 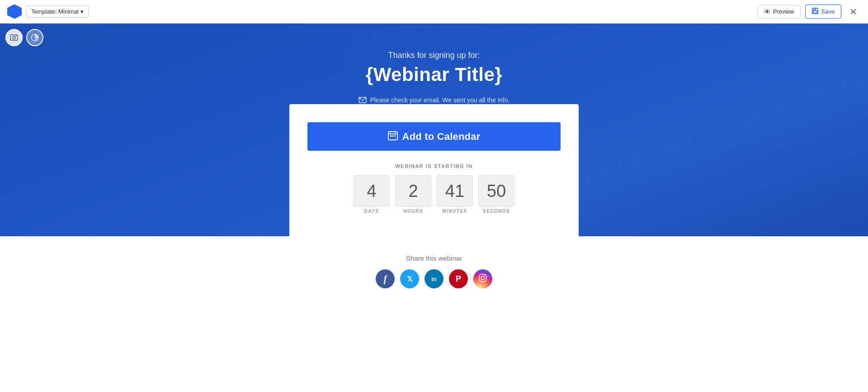 What do you see at coordinates (434, 100) in the screenshot?
I see `hero-email-note: Please check your email. We sent you all…` at bounding box center [434, 100].